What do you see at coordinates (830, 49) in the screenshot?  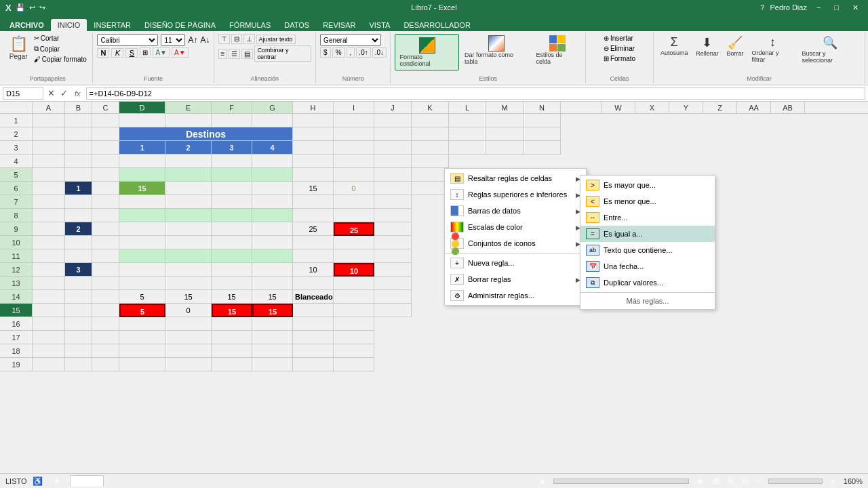 I see `buscar-btn: 🔍 Buscar y seleccionar` at bounding box center [830, 49].